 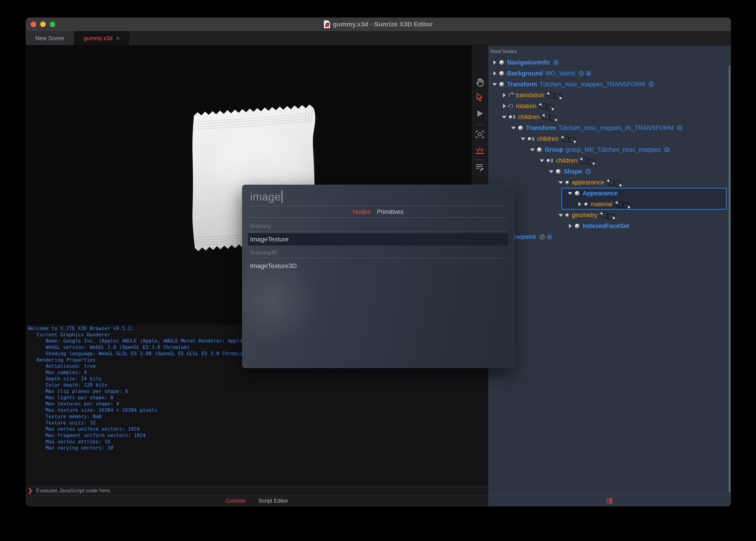 I want to click on outline-list-icon, so click(x=610, y=501).